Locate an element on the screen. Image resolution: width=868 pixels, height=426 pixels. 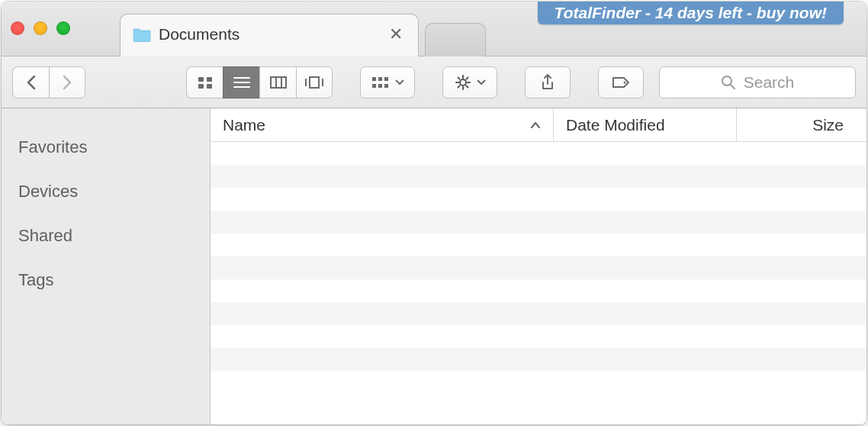
view-mode-group is located at coordinates (259, 82).